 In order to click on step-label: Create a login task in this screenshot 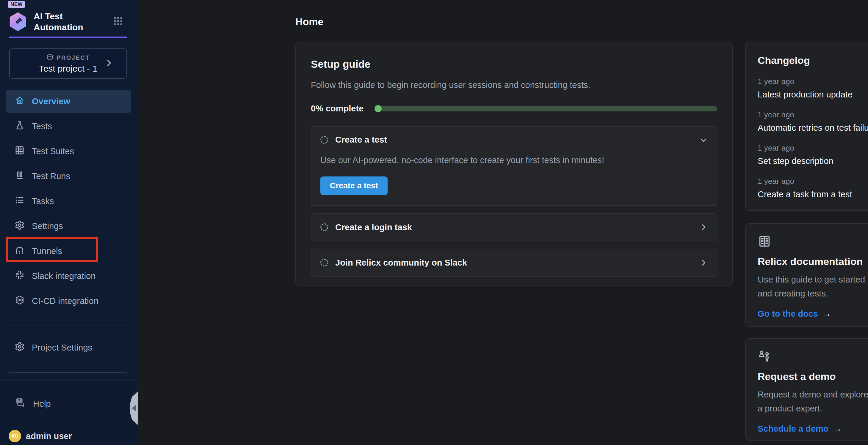, I will do `click(374, 228)`.